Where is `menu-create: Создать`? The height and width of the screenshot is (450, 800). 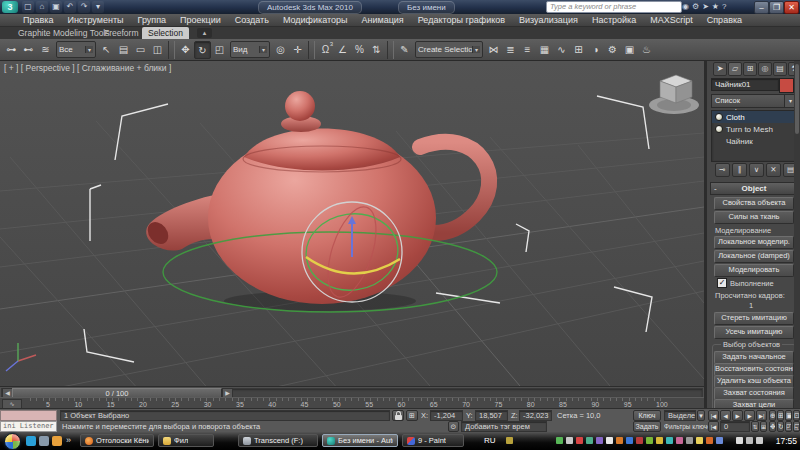 menu-create: Создать is located at coordinates (252, 20).